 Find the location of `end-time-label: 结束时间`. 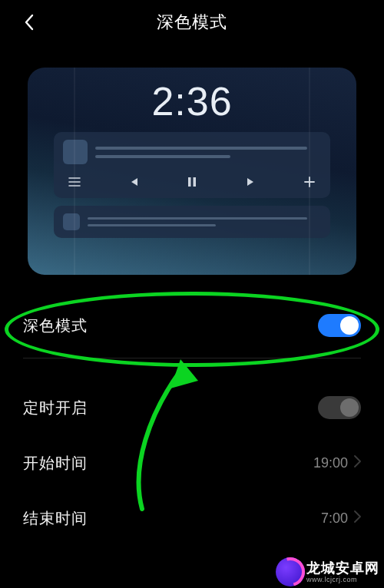

end-time-label: 结束时间 is located at coordinates (55, 519).